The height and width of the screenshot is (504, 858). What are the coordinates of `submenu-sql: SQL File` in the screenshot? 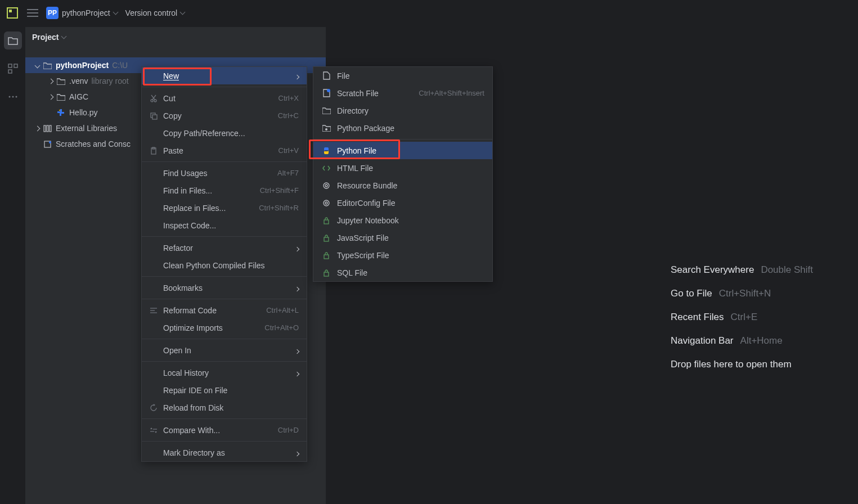 It's located at (403, 272).